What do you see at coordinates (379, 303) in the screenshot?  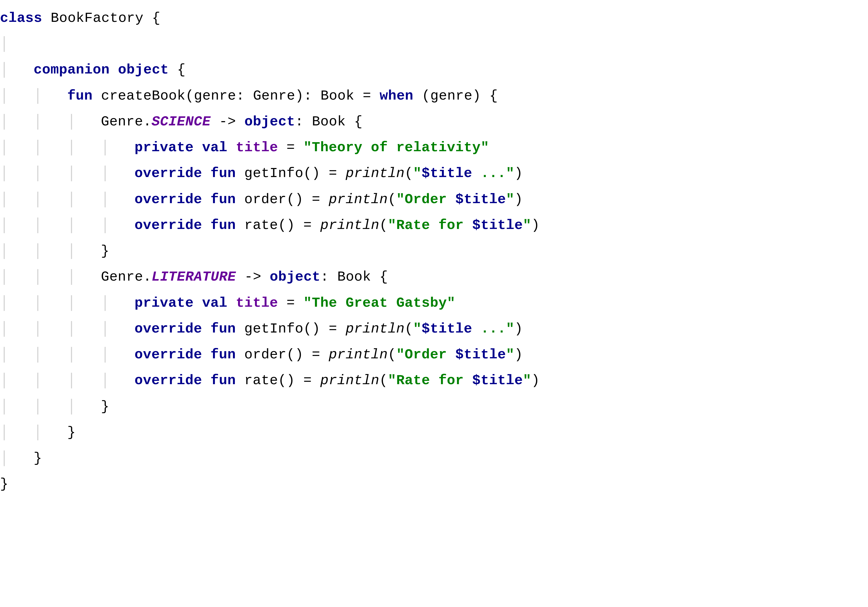 I see `string-gatsby-title: "The Great Gatsby"` at bounding box center [379, 303].